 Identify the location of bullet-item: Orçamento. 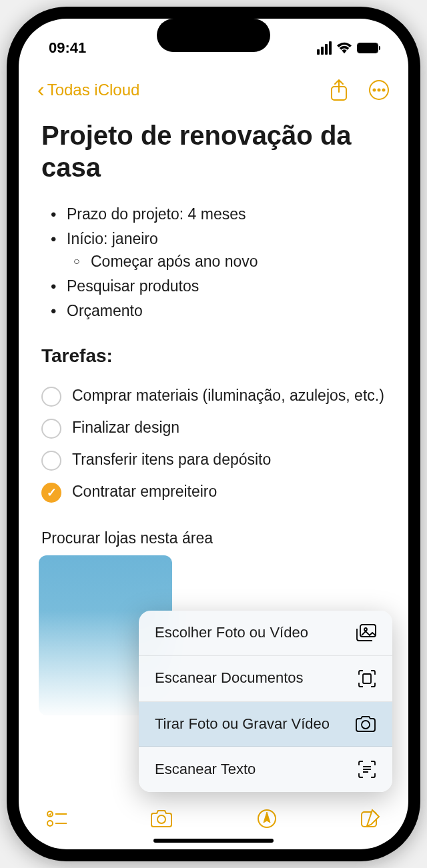
(214, 311).